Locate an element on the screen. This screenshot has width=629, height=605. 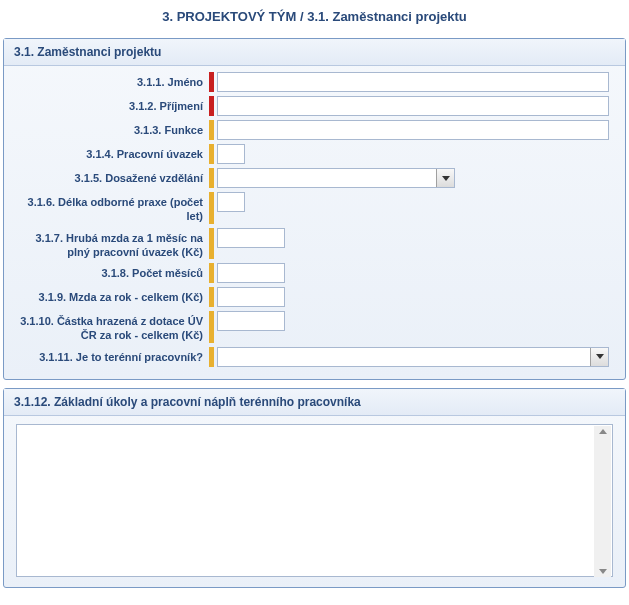
input-mzda-rok is located at coordinates (251, 297).